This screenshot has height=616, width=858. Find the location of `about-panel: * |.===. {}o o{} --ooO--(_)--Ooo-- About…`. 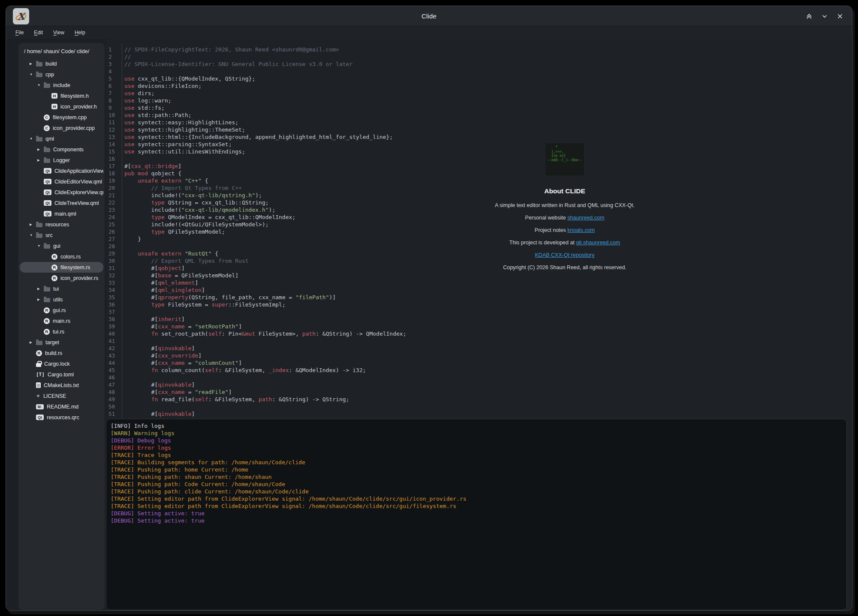

about-panel: * |.===. {}o o{} --ooO--(_)--Ooo-- About… is located at coordinates (565, 207).